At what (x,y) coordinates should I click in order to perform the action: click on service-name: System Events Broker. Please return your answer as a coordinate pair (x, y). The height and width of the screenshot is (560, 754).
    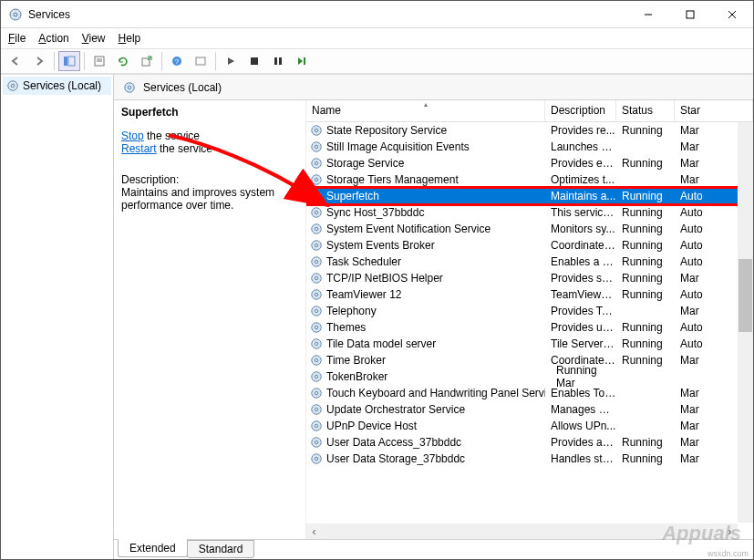
    Looking at the image, I should click on (381, 245).